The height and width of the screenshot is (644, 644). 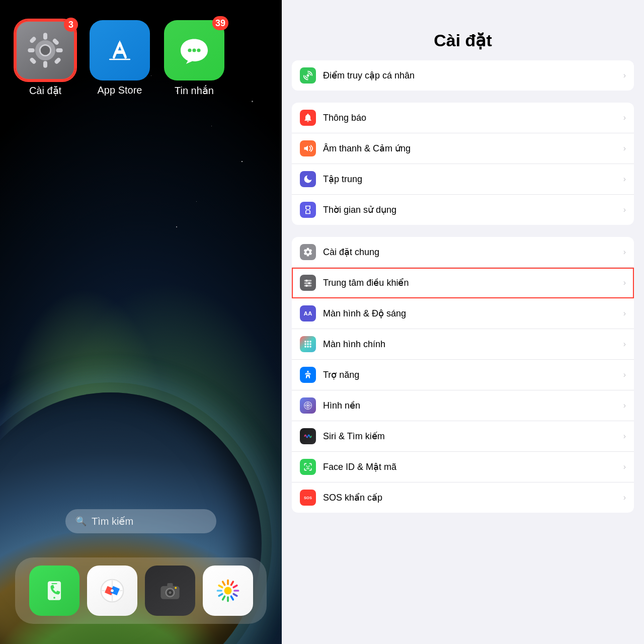 What do you see at coordinates (463, 75) in the screenshot?
I see `row-hotspot: Điểm truy cập cá nhân ›` at bounding box center [463, 75].